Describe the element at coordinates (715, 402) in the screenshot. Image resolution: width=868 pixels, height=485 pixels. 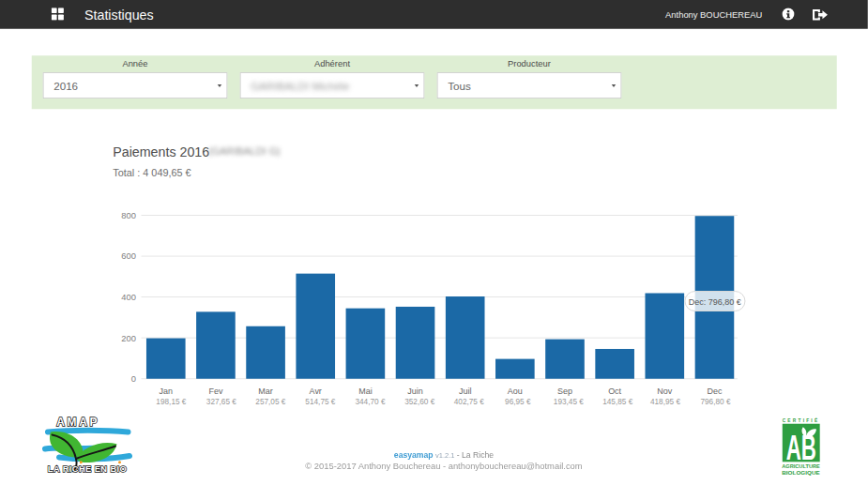
I see `svg-text: 796,80 €` at that location.